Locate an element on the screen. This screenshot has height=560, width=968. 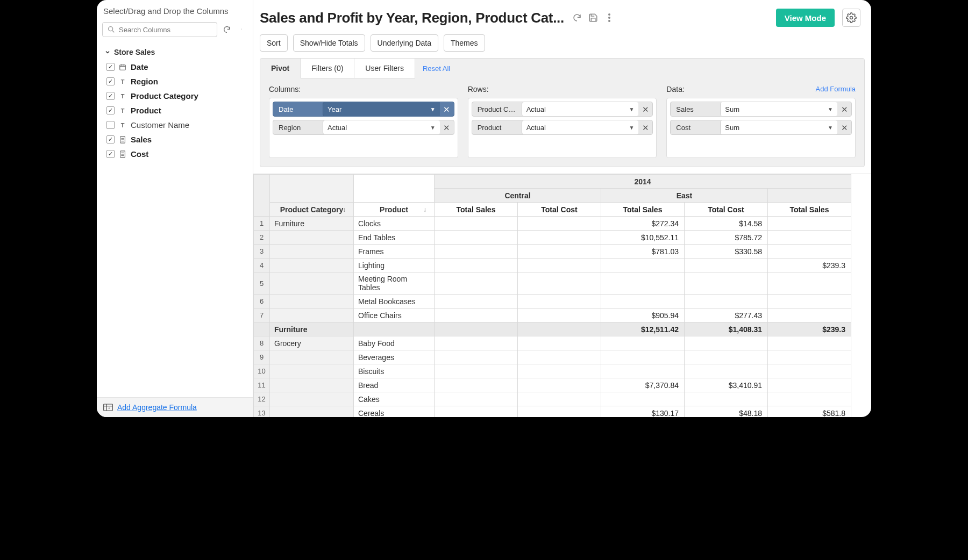
tree-item-sales: Sales is located at coordinates (175, 140).